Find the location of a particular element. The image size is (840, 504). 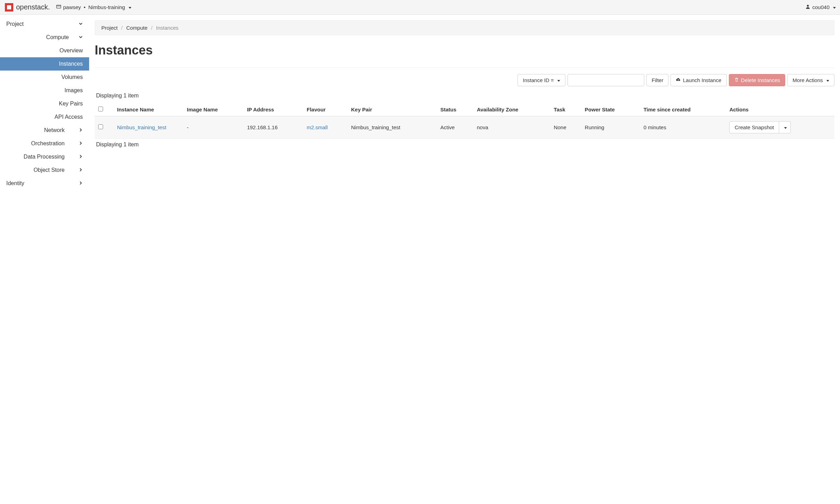

header-checkbox-cell is located at coordinates (104, 110).